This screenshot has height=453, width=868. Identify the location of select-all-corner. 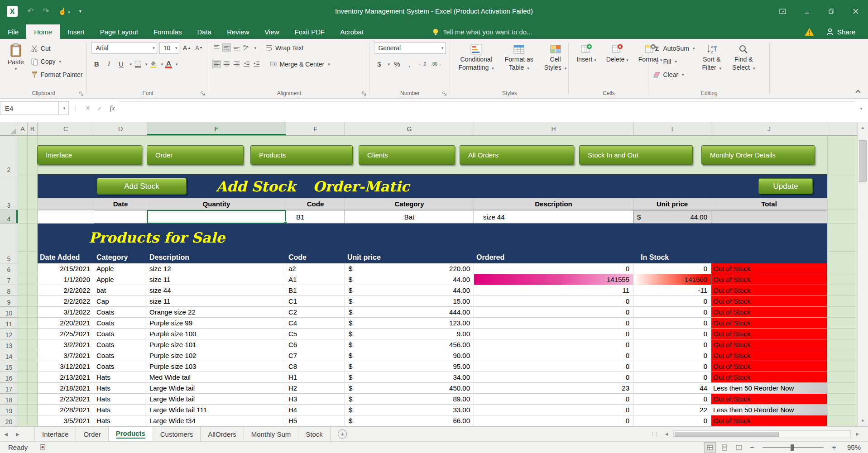
(9, 129).